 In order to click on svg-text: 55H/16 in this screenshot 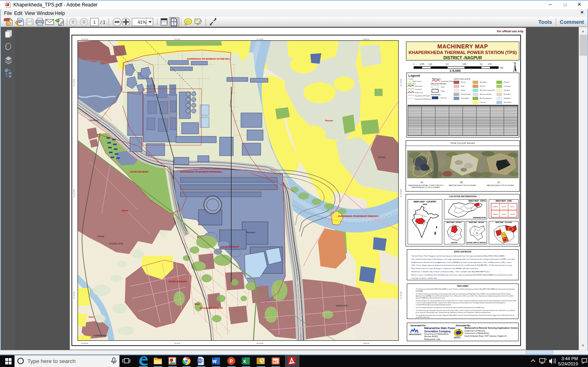, I will do `click(496, 215)`.